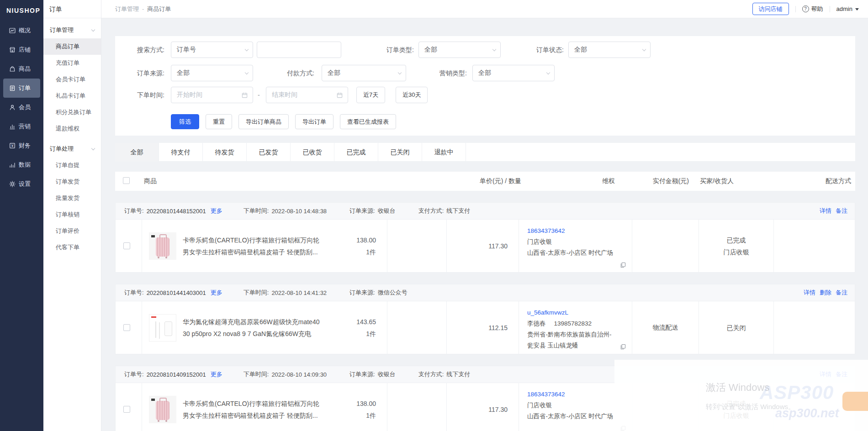  I want to click on start-date-input: 开始时间, so click(212, 95).